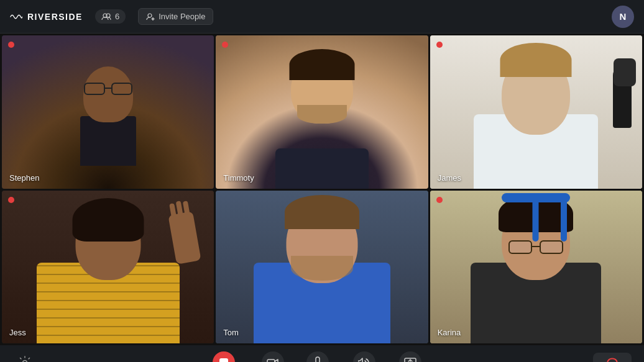 This screenshot has width=644, height=362. I want to click on leave-button: Leave, so click(612, 358).